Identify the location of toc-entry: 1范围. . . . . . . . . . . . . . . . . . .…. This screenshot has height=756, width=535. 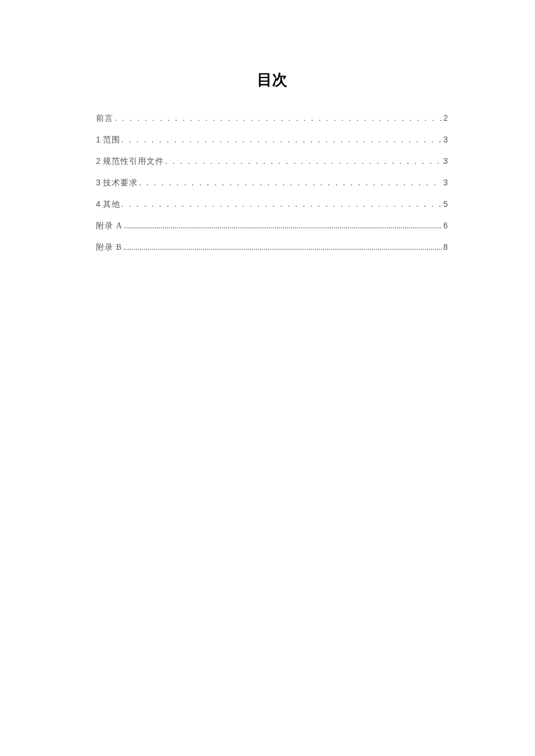
(272, 140).